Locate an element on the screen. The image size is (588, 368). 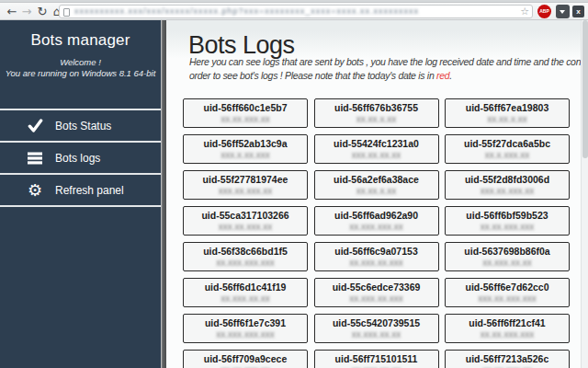
bot-card: uid-56ff6ad962a90xx.xxx.xxx.xx is located at coordinates (377, 221).